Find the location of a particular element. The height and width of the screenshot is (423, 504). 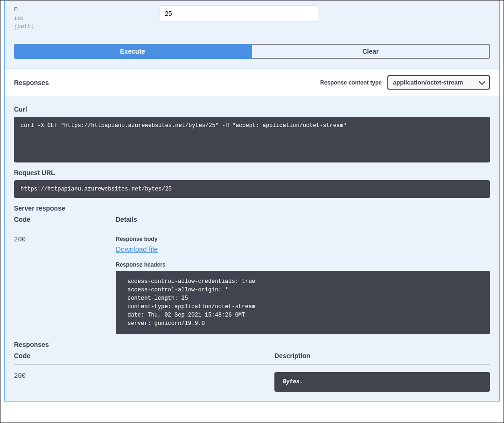

response-headers-box: access-control-allow-credentials: true a… is located at coordinates (303, 303).